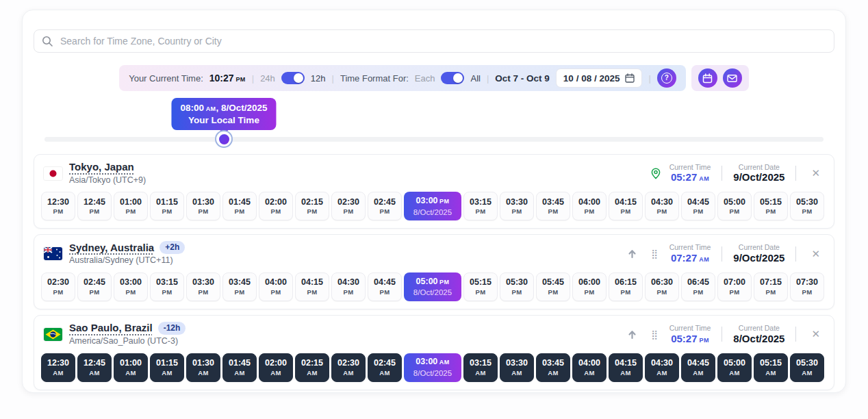 The width and height of the screenshot is (868, 419). I want to click on time-slot: 01:45PM, so click(240, 206).